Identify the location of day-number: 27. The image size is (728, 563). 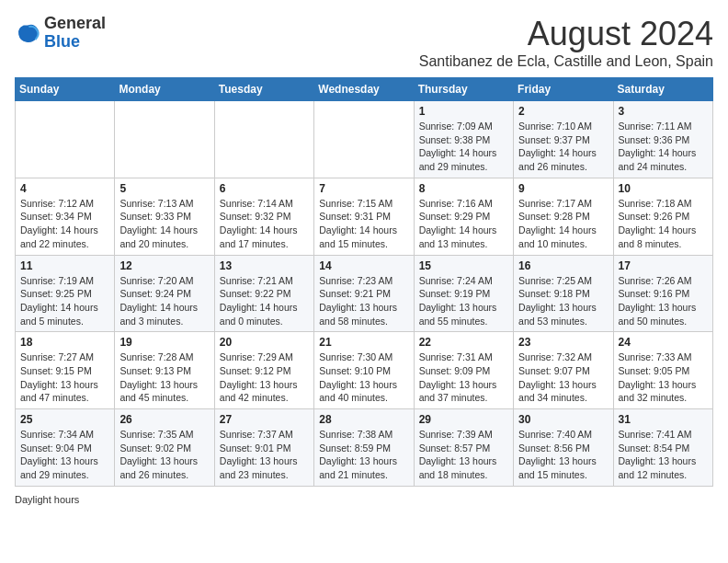
(265, 419).